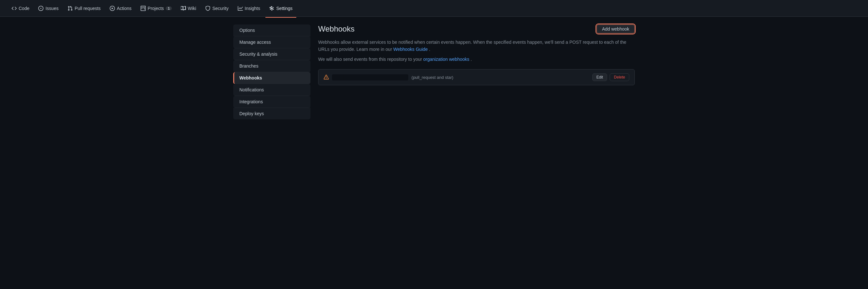 The height and width of the screenshot is (289, 868). What do you see at coordinates (446, 59) in the screenshot?
I see `org-webhooks-link: organization webhooks` at bounding box center [446, 59].